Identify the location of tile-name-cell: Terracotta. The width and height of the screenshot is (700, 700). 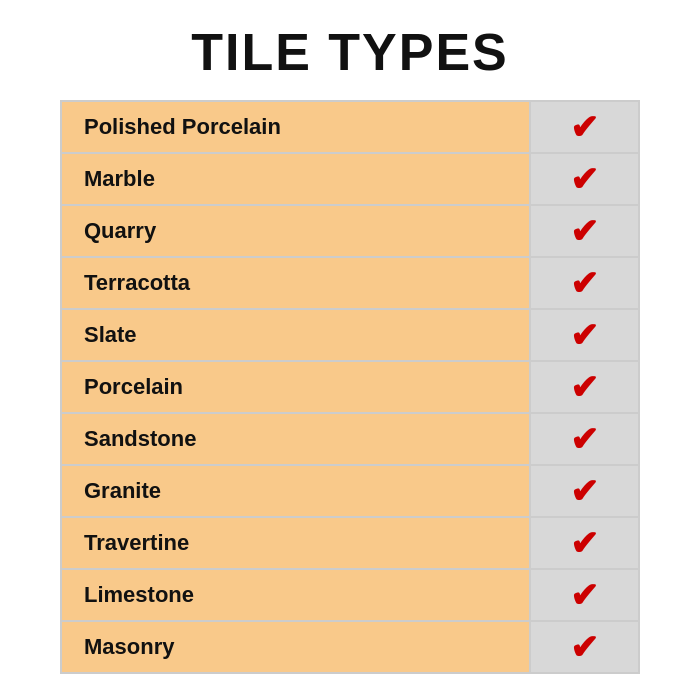
(296, 283).